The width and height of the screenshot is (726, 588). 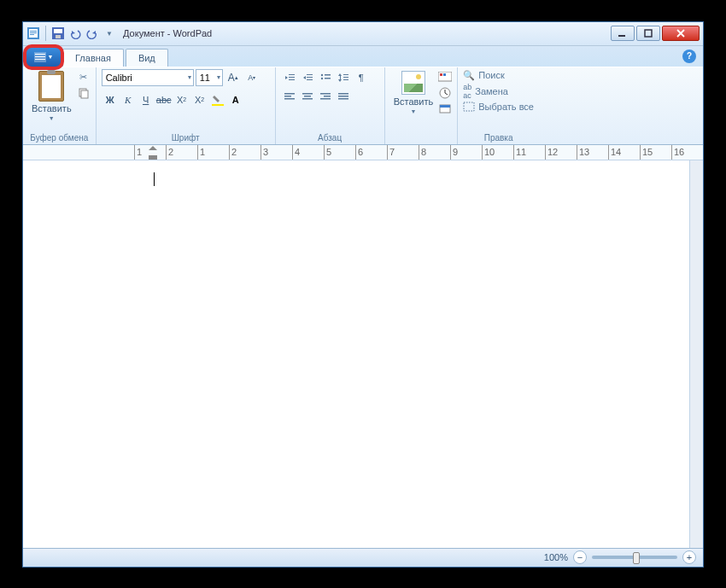 I want to click on replace-button: abacЗамена, so click(x=499, y=91).